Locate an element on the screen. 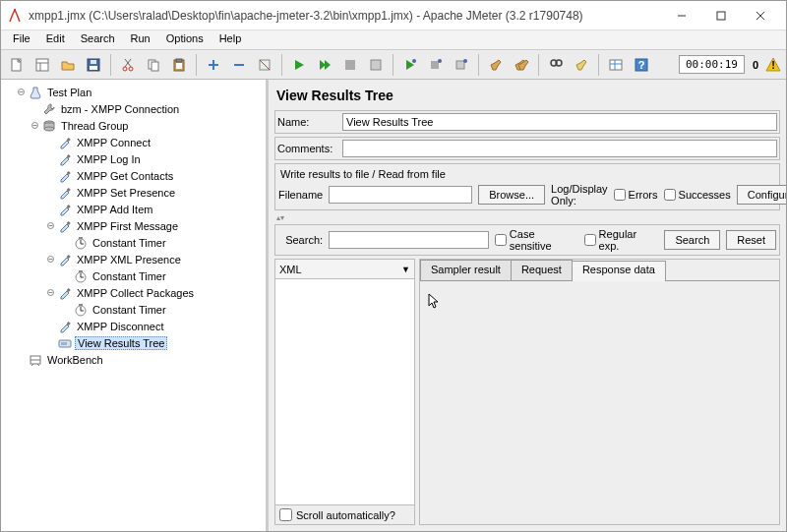  remote-start-button is located at coordinates (410, 65).